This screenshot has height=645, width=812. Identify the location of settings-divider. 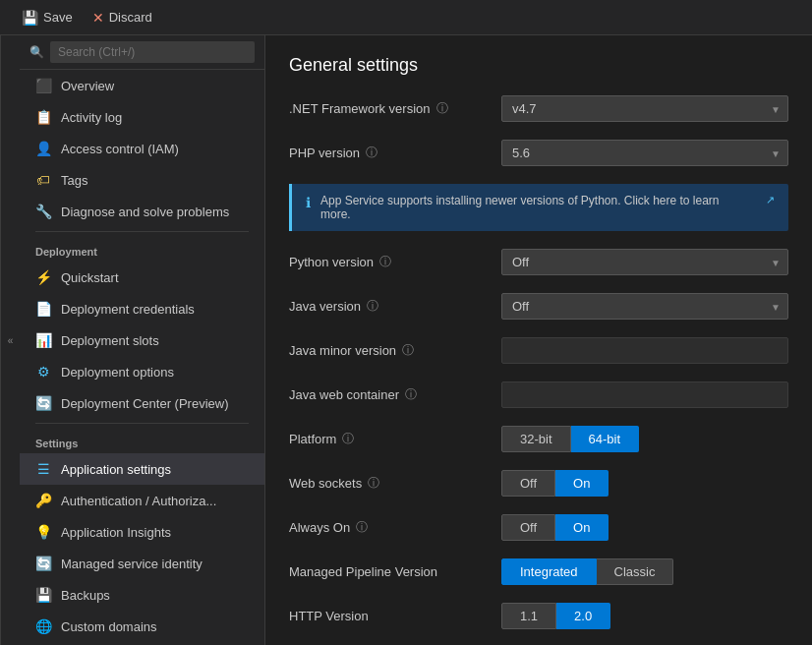
(142, 423).